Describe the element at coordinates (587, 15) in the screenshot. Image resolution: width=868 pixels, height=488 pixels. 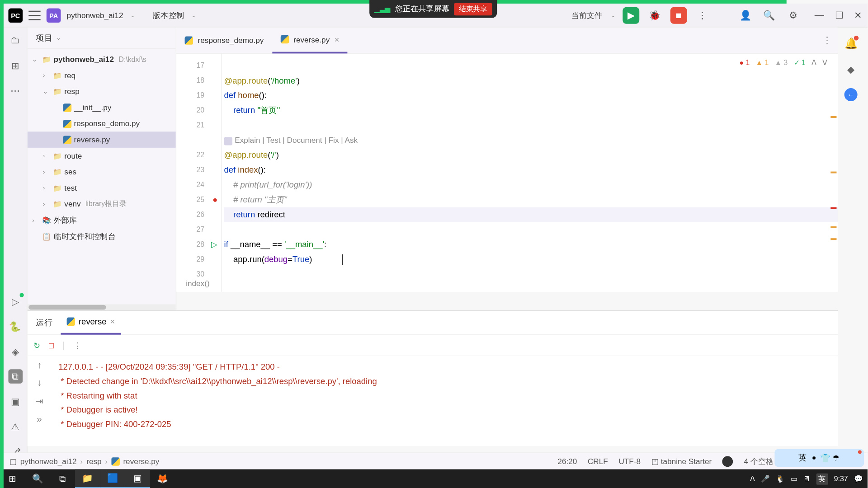
I see `run-config-selector: 当前文件` at that location.